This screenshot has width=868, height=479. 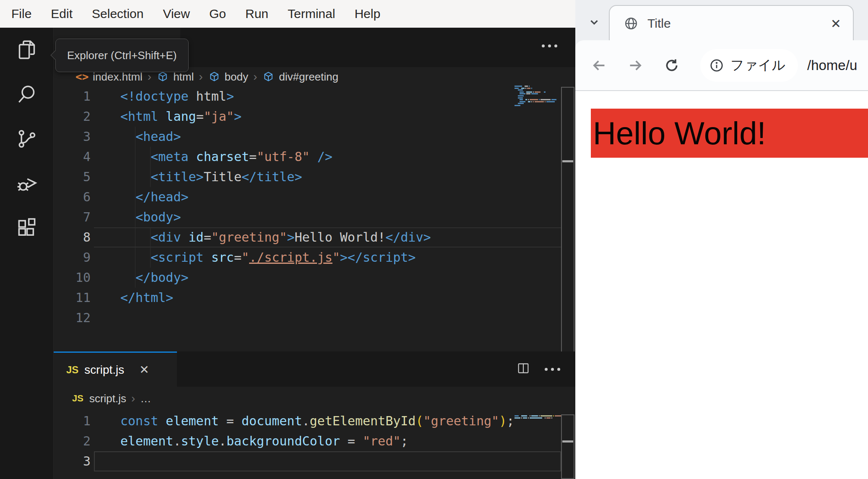 I want to click on code-line: 2element.style.backgroundColor = "red";, so click(x=307, y=441).